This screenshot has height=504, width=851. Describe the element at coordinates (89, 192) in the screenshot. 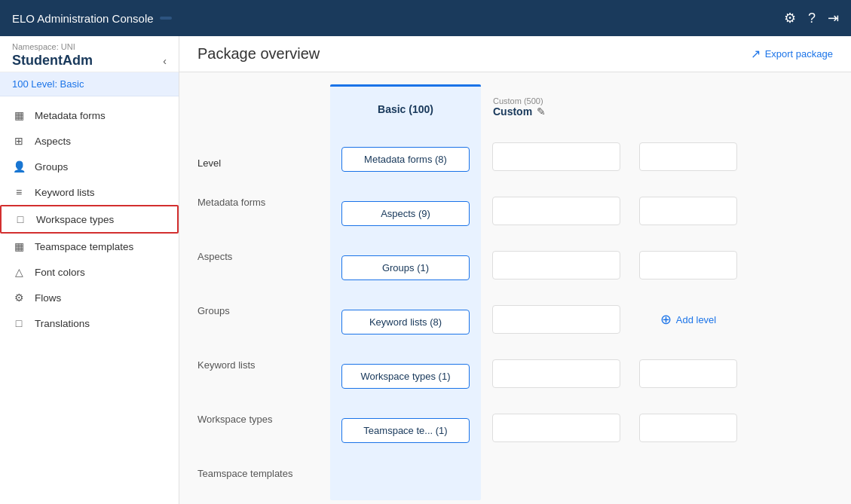

I see `sidebar-item-keyword-lists: ≡ Keyword lists` at that location.